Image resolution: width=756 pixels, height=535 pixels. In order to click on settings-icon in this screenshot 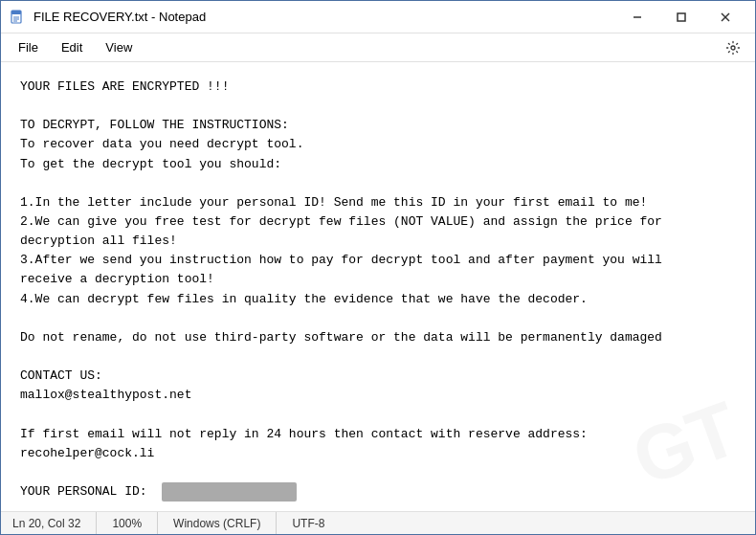, I will do `click(733, 48)`.